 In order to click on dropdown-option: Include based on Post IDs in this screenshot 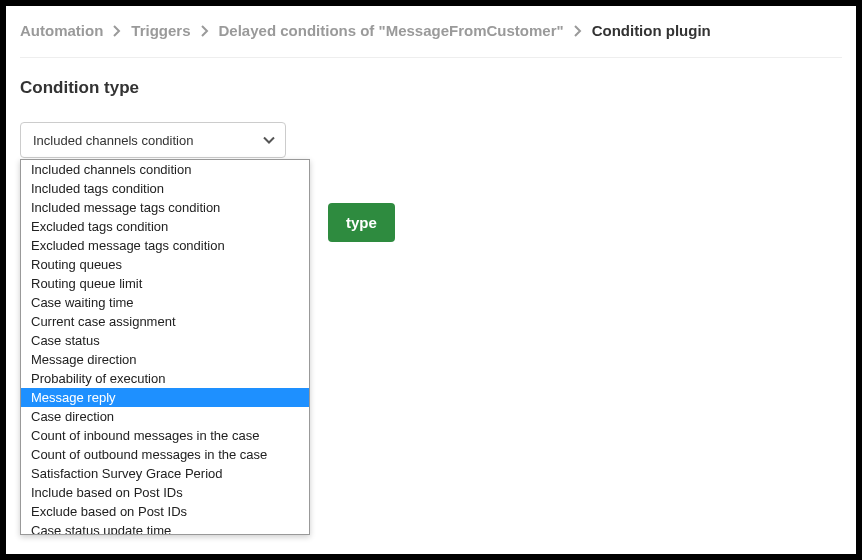, I will do `click(165, 492)`.